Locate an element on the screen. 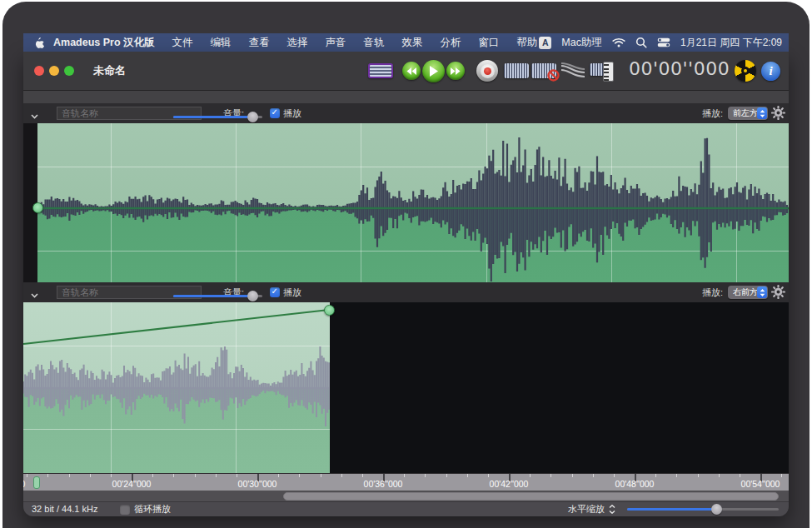 The image size is (812, 528). menu-bar-clock: 1月21日 周四 下午2:09 is located at coordinates (731, 43).